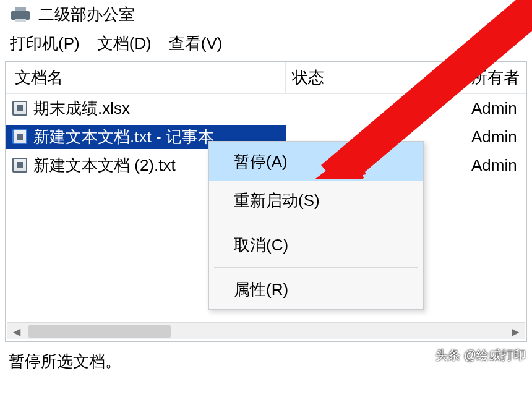  I want to click on column-headers: 文档名 状态 所有者, so click(266, 78).